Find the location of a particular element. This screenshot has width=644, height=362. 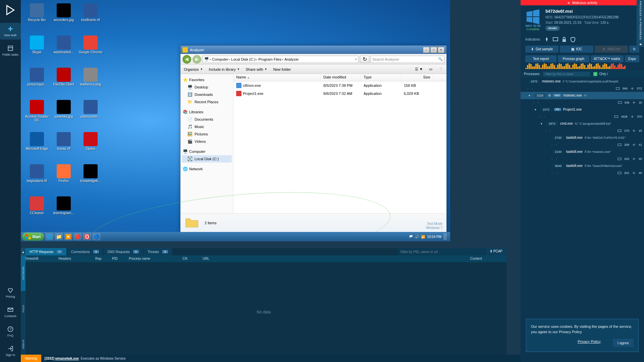

taskbar-ie-icon: 🌐 is located at coordinates (49, 237).